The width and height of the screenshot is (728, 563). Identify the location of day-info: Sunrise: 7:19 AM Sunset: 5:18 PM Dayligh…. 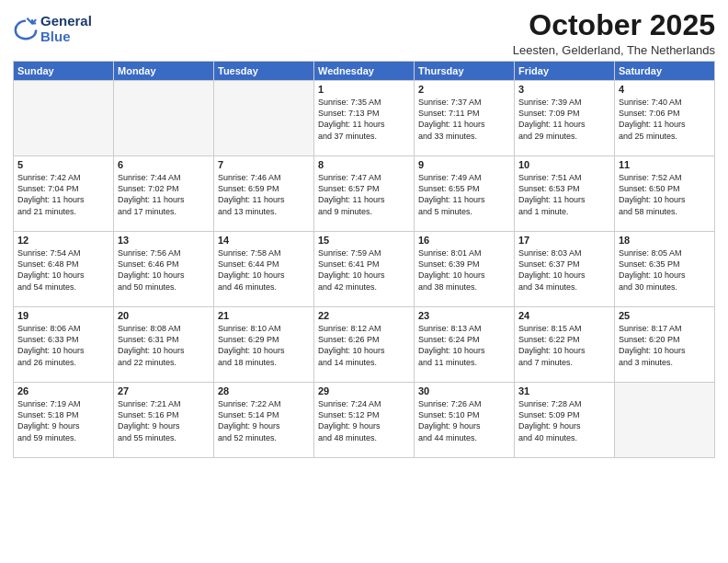
(63, 421).